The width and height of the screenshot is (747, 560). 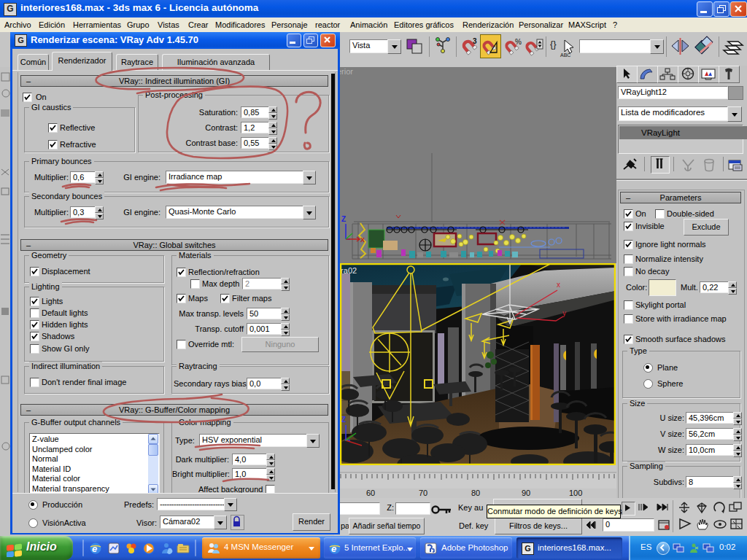 I want to click on svg-text: 100, so click(x=576, y=493).